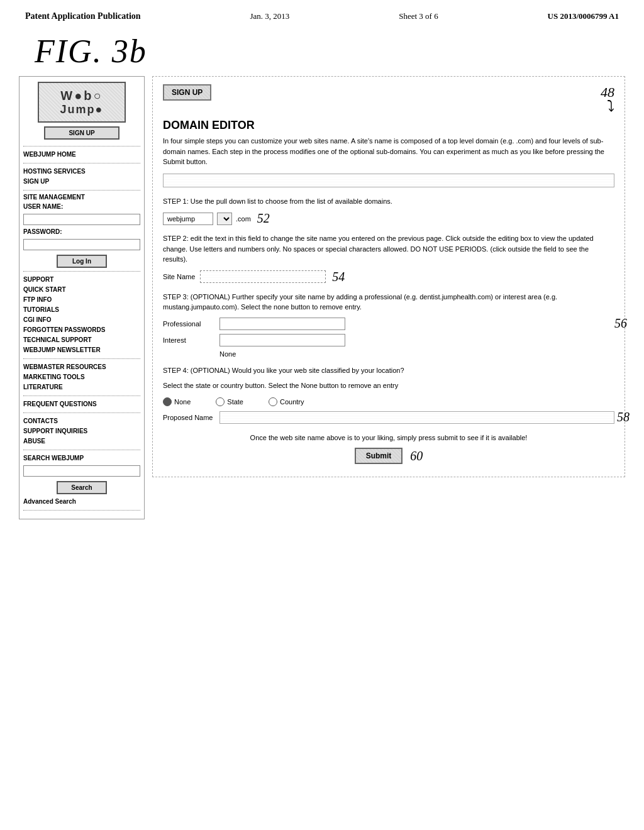 This screenshot has width=644, height=830. What do you see at coordinates (179, 277) in the screenshot?
I see `site-name-label: Site Name` at bounding box center [179, 277].